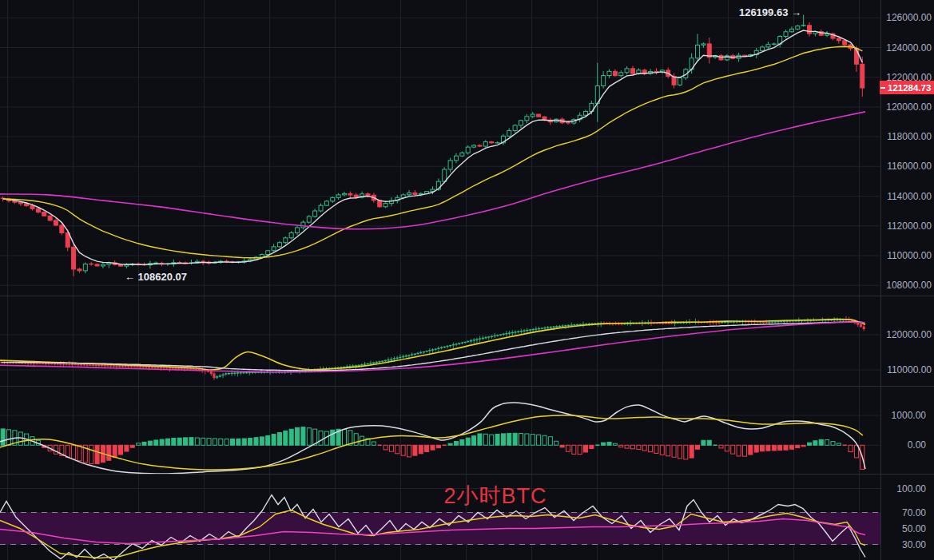 Image resolution: width=934 pixels, height=560 pixels. Describe the element at coordinates (735, 13) in the screenshot. I see `high-price-annotation: 126199.63 →` at that location.